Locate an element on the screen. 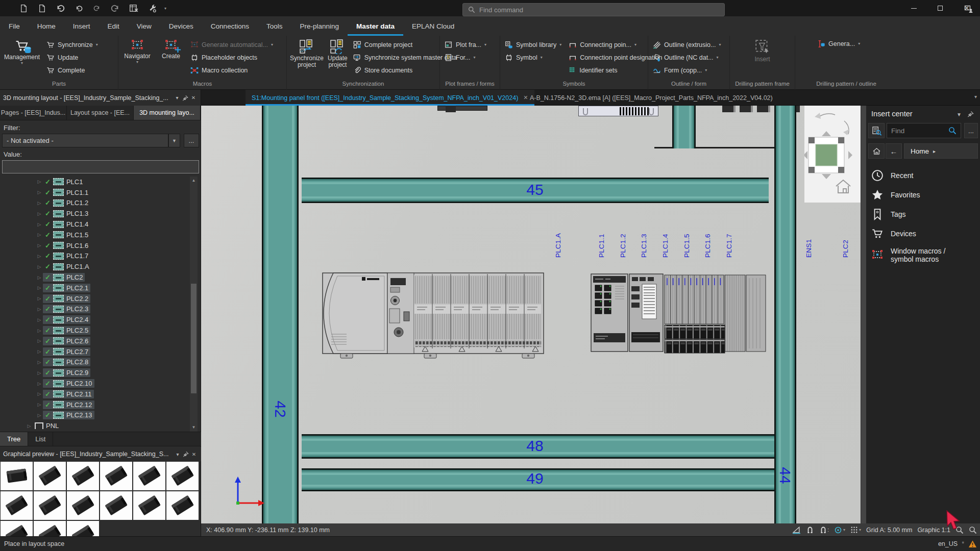  tree-item: ▷ ✓ PLC1.5 is located at coordinates (95, 235).